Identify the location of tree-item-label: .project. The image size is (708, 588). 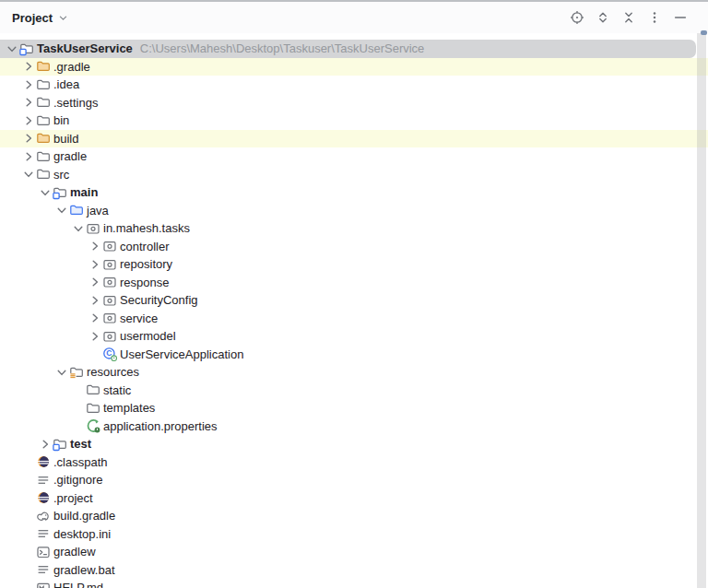
(74, 498).